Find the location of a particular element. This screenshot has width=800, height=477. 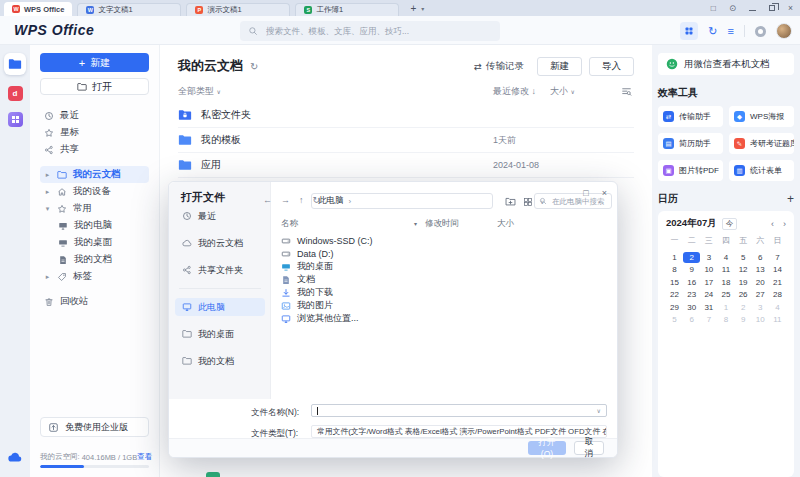

dialog-file-row: 我的下载 is located at coordinates (442, 292).